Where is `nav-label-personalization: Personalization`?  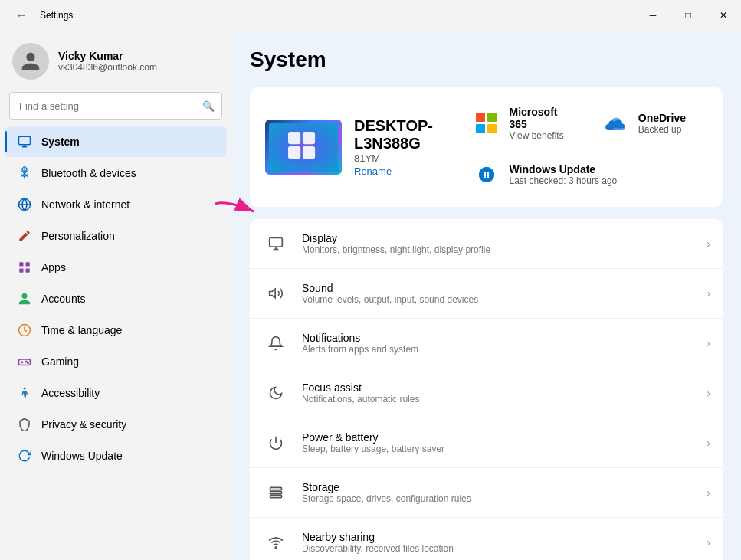 nav-label-personalization: Personalization is located at coordinates (78, 236).